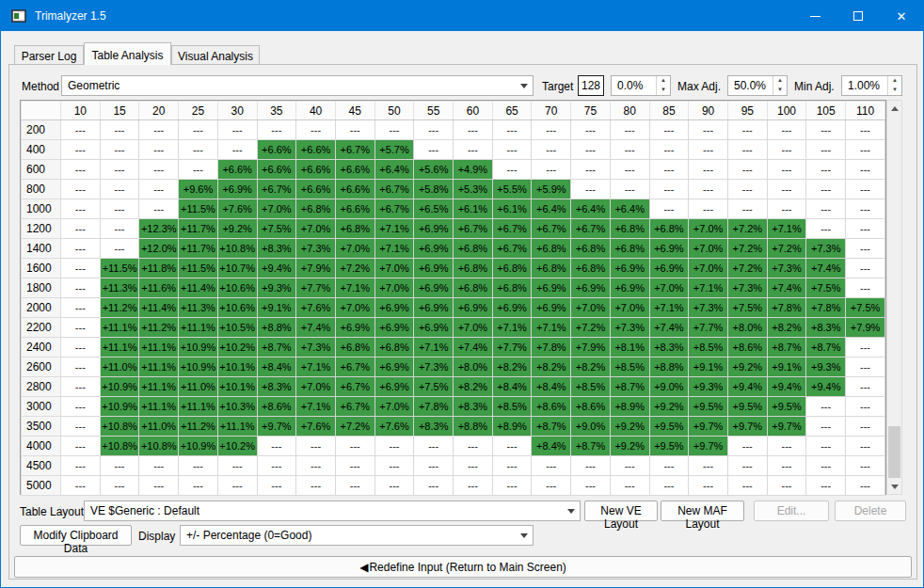 This screenshot has height=588, width=924. What do you see at coordinates (629, 348) in the screenshot?
I see `table-cell: +8.1%` at bounding box center [629, 348].